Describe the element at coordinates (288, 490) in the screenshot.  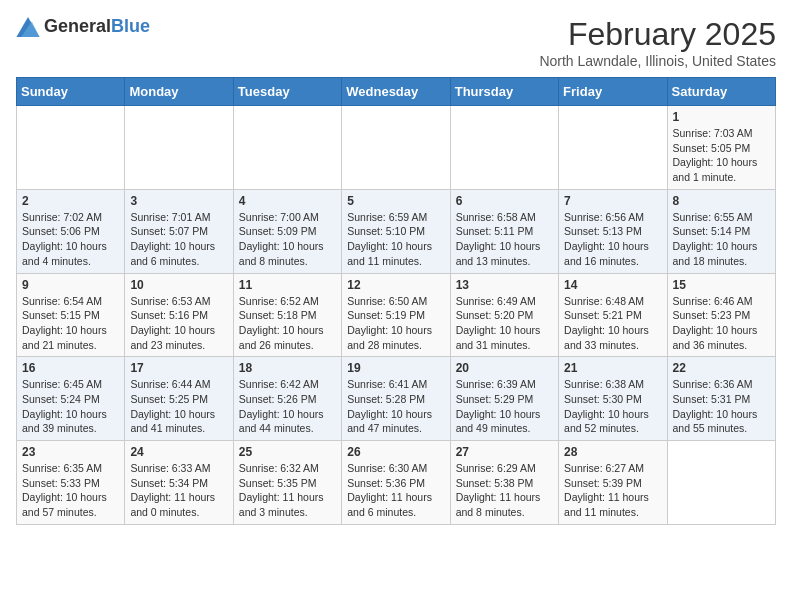
I see `day-info: Sunrise: 6:32 AM Sunset: 5:35 PM Dayligh…` at that location.